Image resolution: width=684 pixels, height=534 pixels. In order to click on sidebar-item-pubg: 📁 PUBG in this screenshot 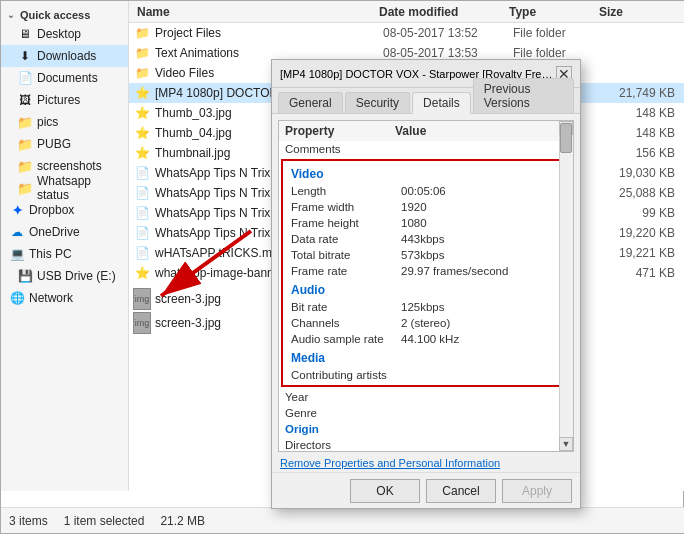, I will do `click(64, 144)`.